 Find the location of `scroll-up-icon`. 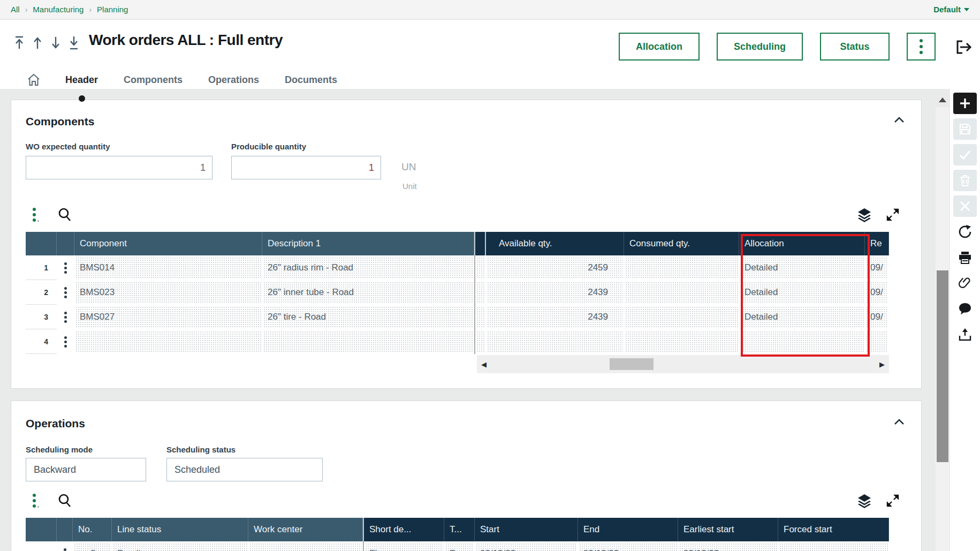

scroll-up-icon is located at coordinates (943, 100).